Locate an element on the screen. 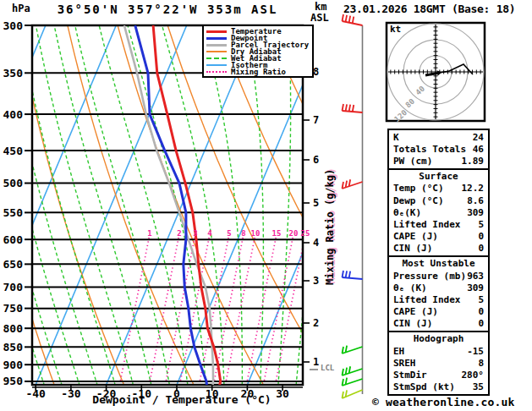  altitude-unit-label-km: km is located at coordinates (321, 7).